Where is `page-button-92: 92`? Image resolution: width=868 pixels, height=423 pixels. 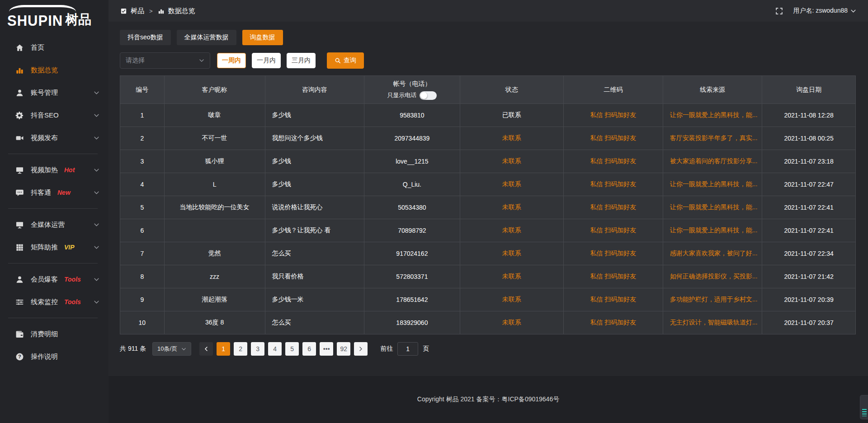 page-button-92: 92 is located at coordinates (344, 349).